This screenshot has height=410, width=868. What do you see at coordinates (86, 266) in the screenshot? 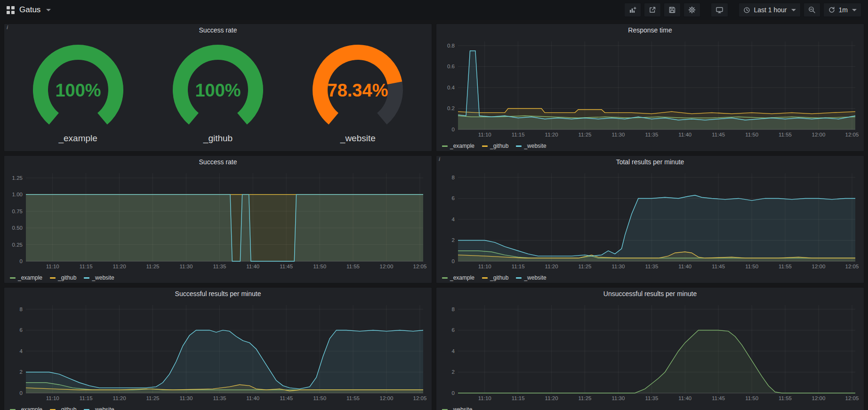
I see `x-tick-label: 11:15` at bounding box center [86, 266].